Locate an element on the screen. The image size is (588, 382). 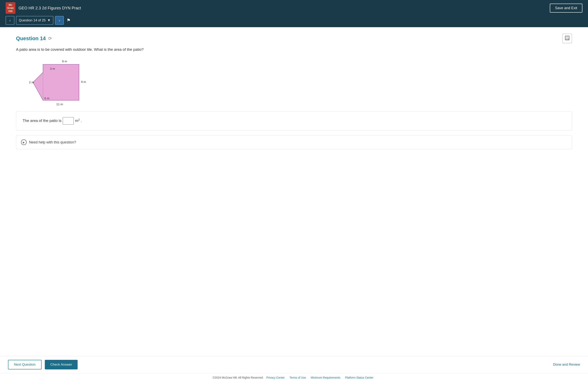
platform-status-link: Platform Status Center is located at coordinates (359, 378).